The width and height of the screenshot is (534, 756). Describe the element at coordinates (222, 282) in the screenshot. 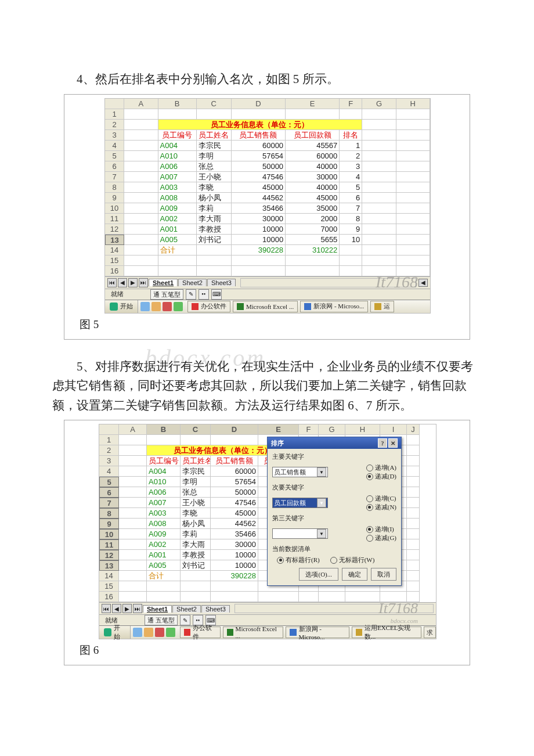

I see `sheet-tab-3: Sheet3` at that location.